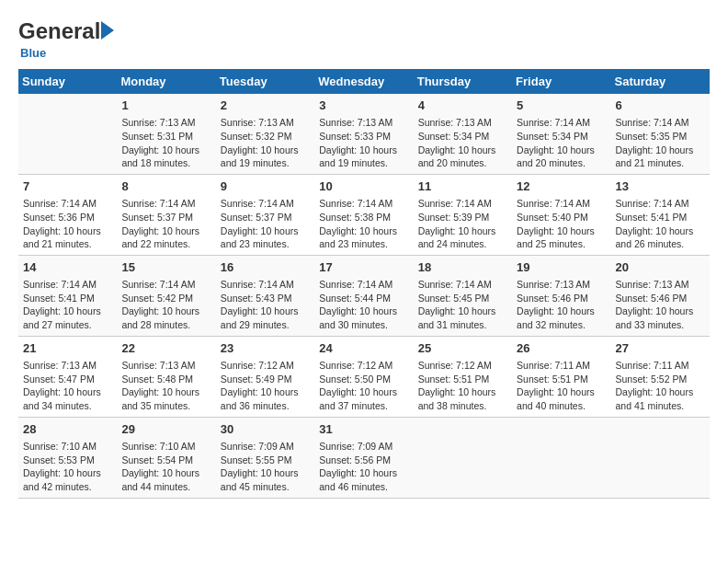  I want to click on day-number: 10, so click(364, 187).